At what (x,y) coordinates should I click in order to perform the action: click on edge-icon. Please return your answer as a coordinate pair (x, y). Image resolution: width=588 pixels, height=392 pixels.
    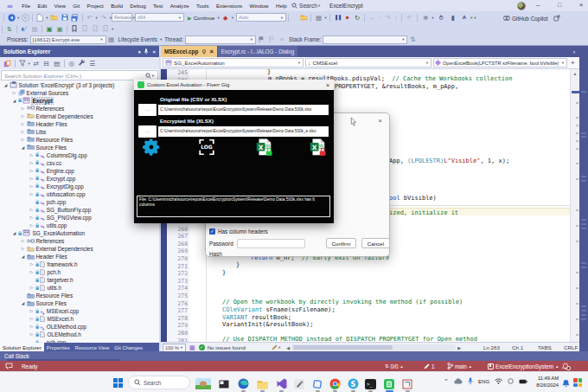
    Looking at the image, I should click on (244, 382).